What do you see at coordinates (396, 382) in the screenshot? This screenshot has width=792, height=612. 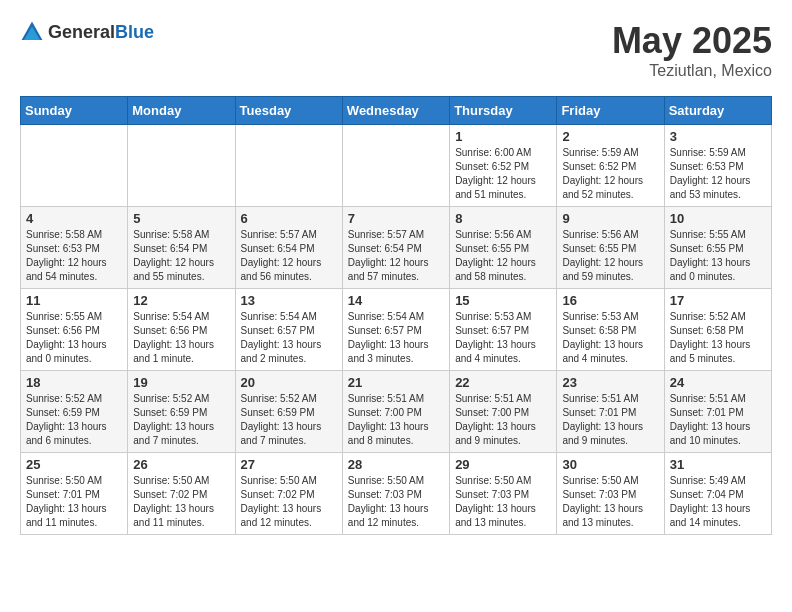 I see `day-number: 21` at bounding box center [396, 382].